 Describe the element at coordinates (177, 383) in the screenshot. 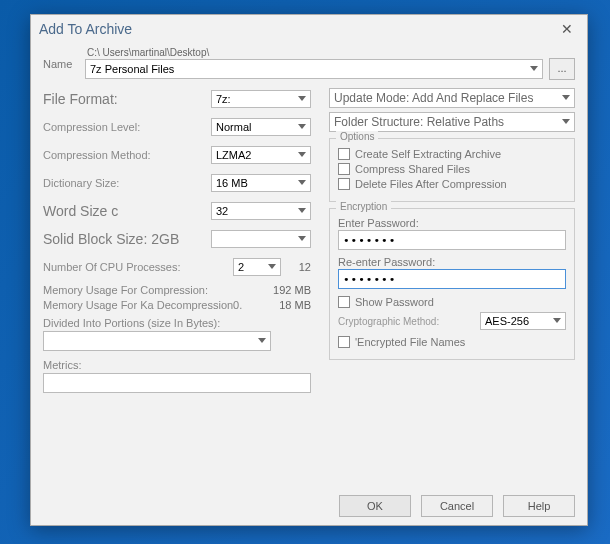

I see `metrics-input` at that location.